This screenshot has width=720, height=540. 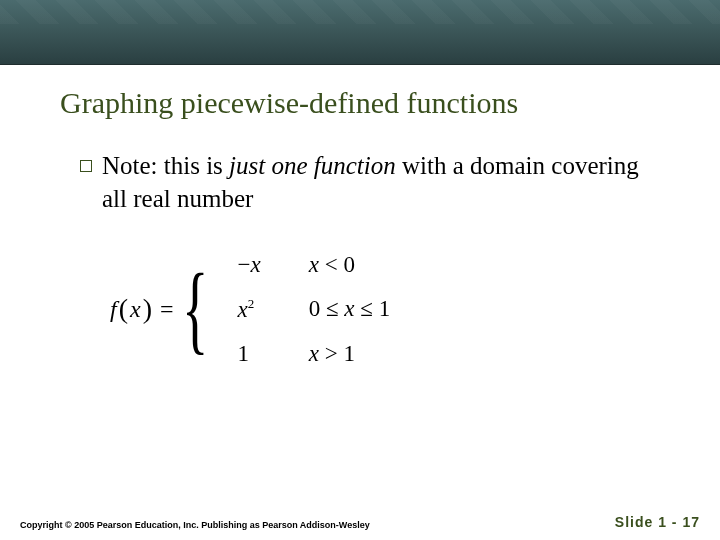 What do you see at coordinates (658, 522) in the screenshot?
I see `slide-number: Slide 1 - 17` at bounding box center [658, 522].